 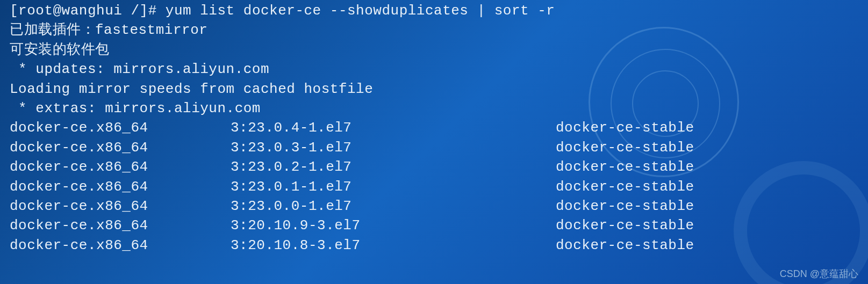 What do you see at coordinates (434, 225) in the screenshot?
I see `package-row: docker-ce.x86_64 3:20.10.9-3.el7 docker-…` at bounding box center [434, 225].